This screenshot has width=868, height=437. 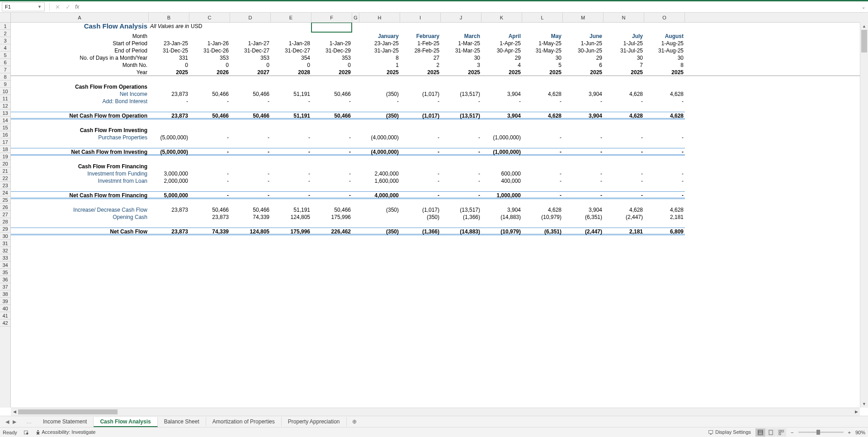 I want to click on cell: May, so click(x=542, y=36).